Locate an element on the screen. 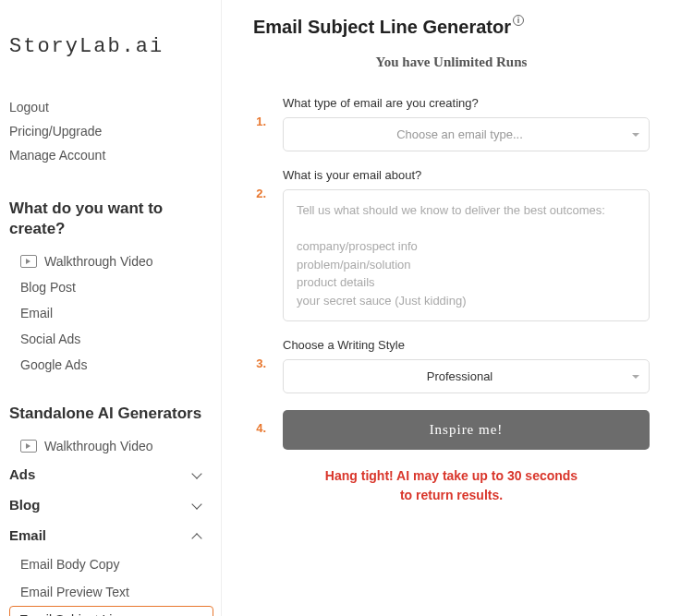 This screenshot has width=681, height=616. accordion-label: Blog is located at coordinates (24, 504).